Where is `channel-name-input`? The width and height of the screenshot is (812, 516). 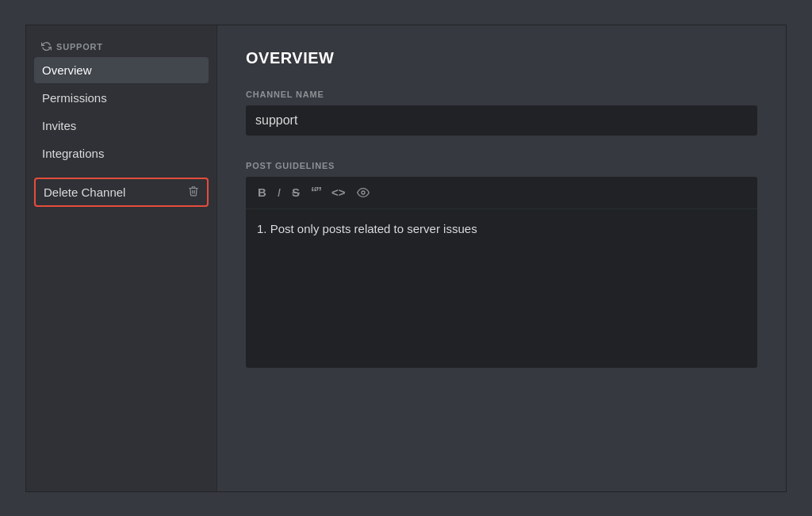 channel-name-input is located at coordinates (501, 120).